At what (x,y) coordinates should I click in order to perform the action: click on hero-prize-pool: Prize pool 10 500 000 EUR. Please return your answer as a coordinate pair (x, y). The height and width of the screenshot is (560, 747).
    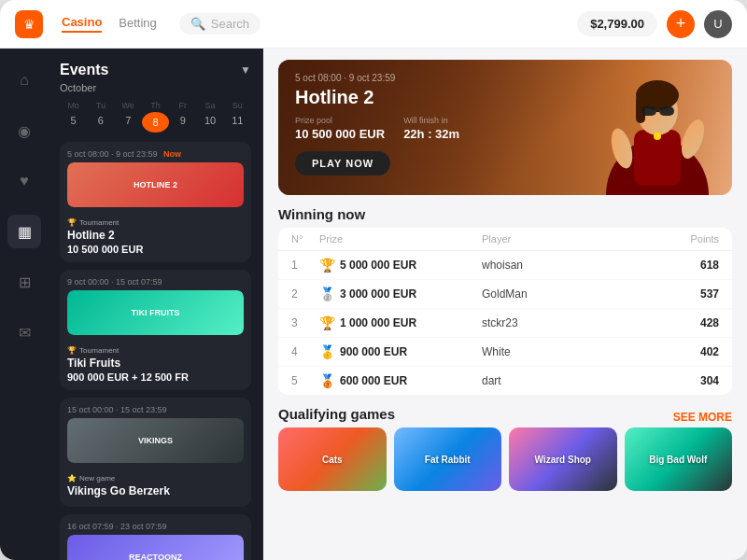
    Looking at the image, I should click on (340, 129).